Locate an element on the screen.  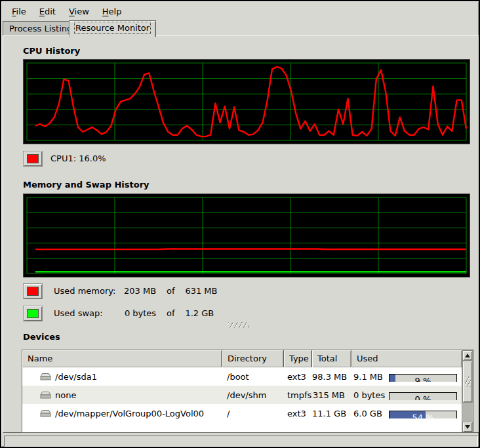
device-total: 98.3 MB is located at coordinates (332, 377).